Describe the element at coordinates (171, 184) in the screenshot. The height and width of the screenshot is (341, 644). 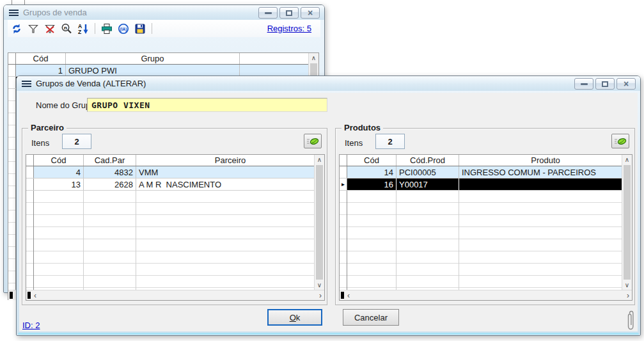
I see `table-row: 13 2628 A M R NASCIMENTO` at that location.